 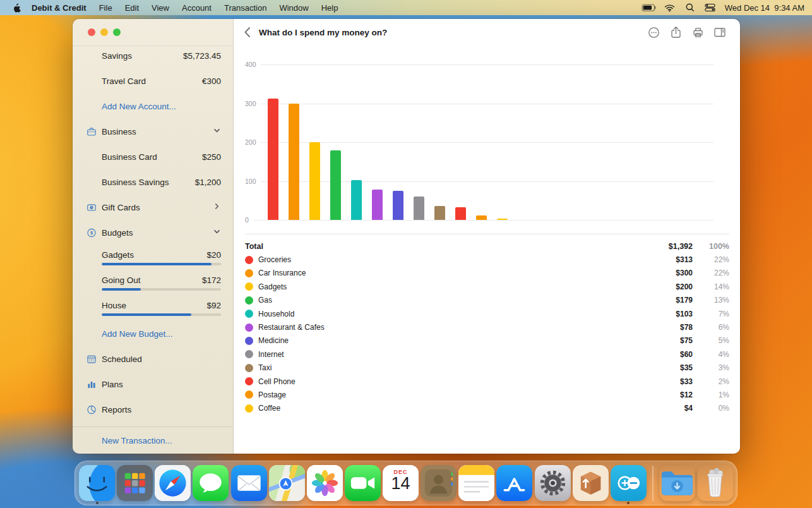 I want to click on category-percent: 22%, so click(x=711, y=260).